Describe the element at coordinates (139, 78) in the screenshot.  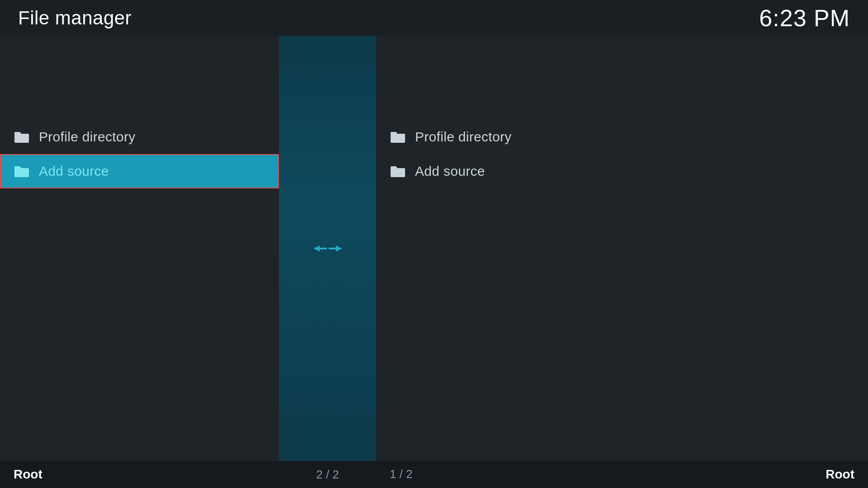
I see `left-spacer` at that location.